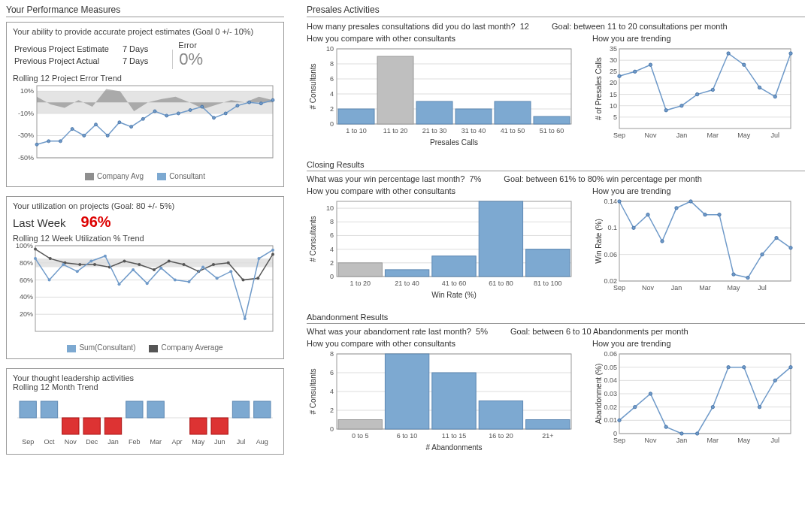 The image size is (811, 532). What do you see at coordinates (386, 179) in the screenshot?
I see `closing-question: What was your win percentage last month?` at bounding box center [386, 179].